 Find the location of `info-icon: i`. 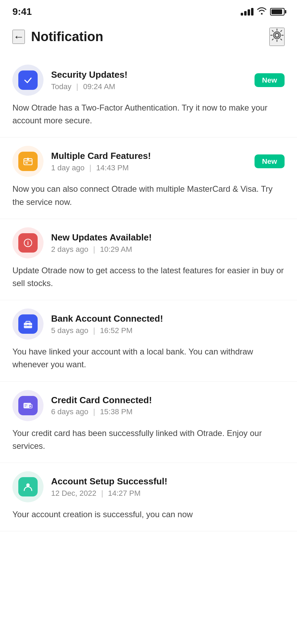

info-icon: i is located at coordinates (28, 243).